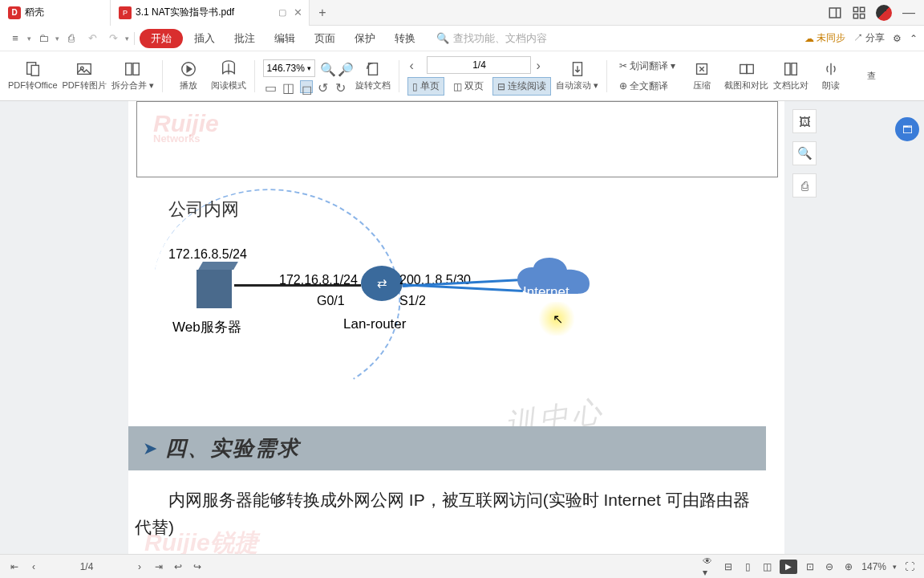 This screenshot has height=578, width=924. I want to click on search-input: 🔍 查找功能、文档内容, so click(492, 39).